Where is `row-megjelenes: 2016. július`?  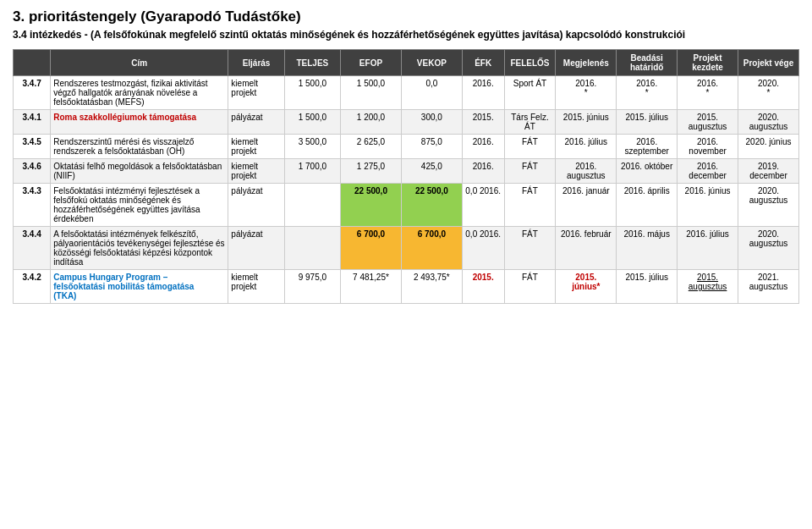 row-megjelenes: 2016. július is located at coordinates (586, 147).